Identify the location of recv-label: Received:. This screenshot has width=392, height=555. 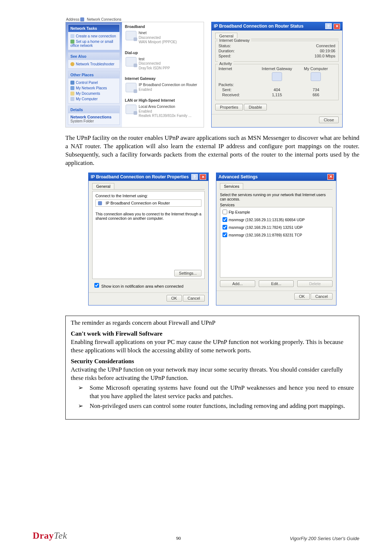
(238, 95).